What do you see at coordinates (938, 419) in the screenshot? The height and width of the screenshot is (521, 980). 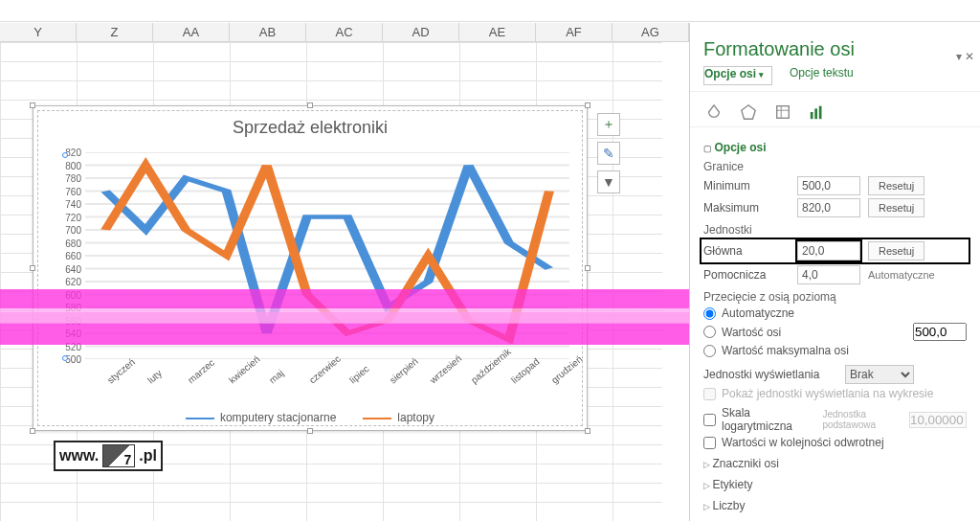 I see `input-log-base` at bounding box center [938, 419].